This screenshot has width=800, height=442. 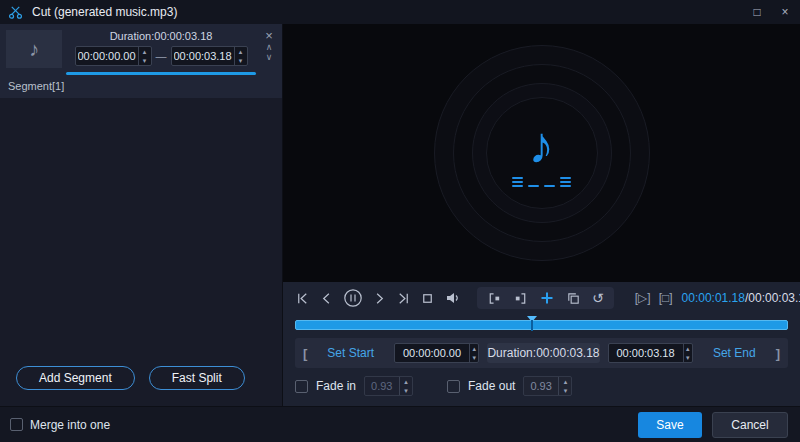 What do you see at coordinates (714, 298) in the screenshot?
I see `current-time: 00:00:01.18` at bounding box center [714, 298].